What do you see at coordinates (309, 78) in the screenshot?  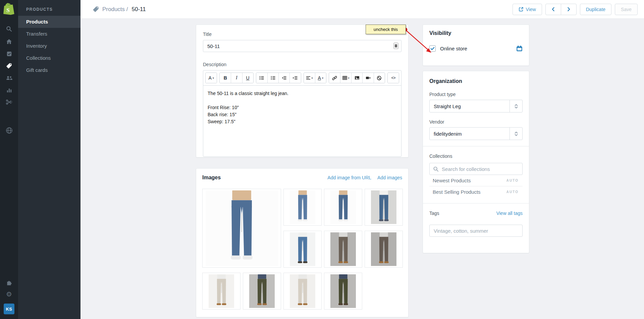 I see `align-button: ▾` at bounding box center [309, 78].